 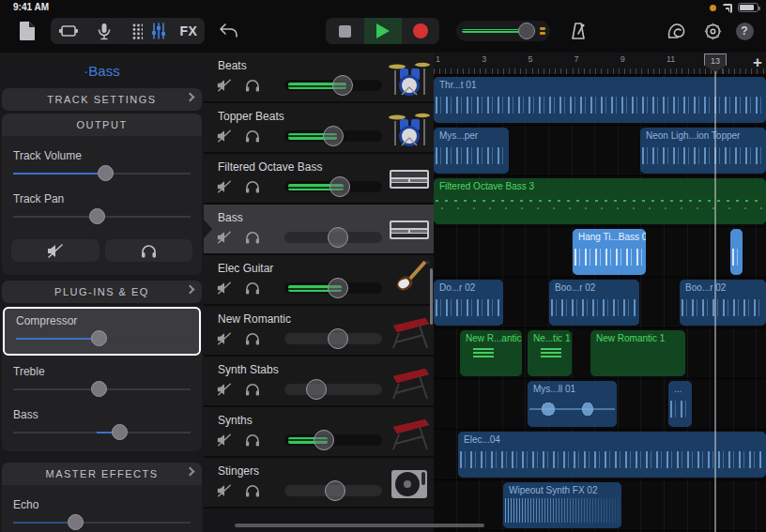 What do you see at coordinates (189, 31) in the screenshot?
I see `remix-fx-button: FX` at bounding box center [189, 31].